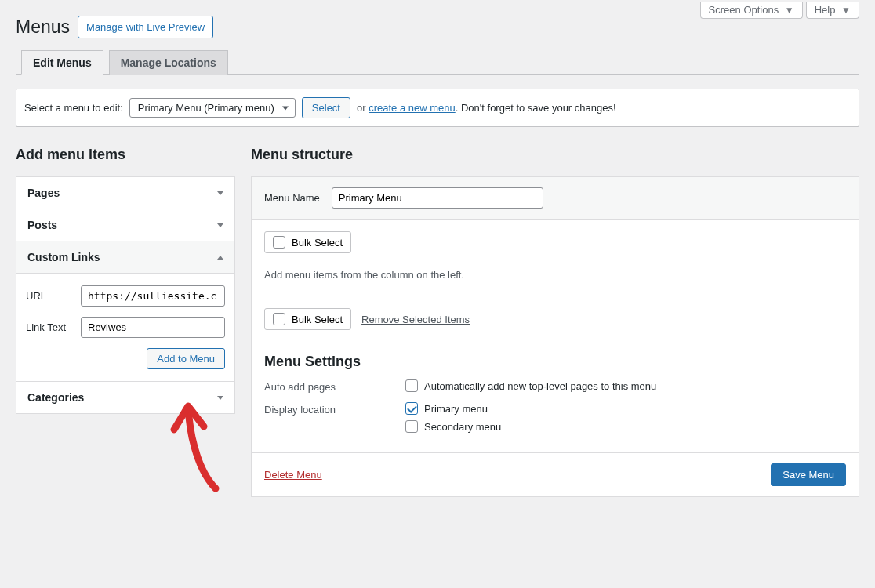 This screenshot has width=875, height=588. I want to click on screen-options-label: Screen Options, so click(744, 9).